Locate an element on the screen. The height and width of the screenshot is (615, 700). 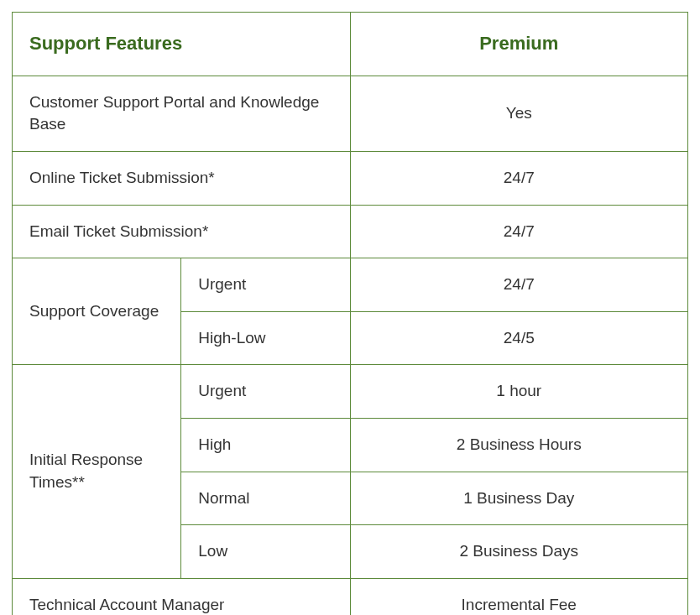
feature-response-normal-label: Normal is located at coordinates (265, 498).